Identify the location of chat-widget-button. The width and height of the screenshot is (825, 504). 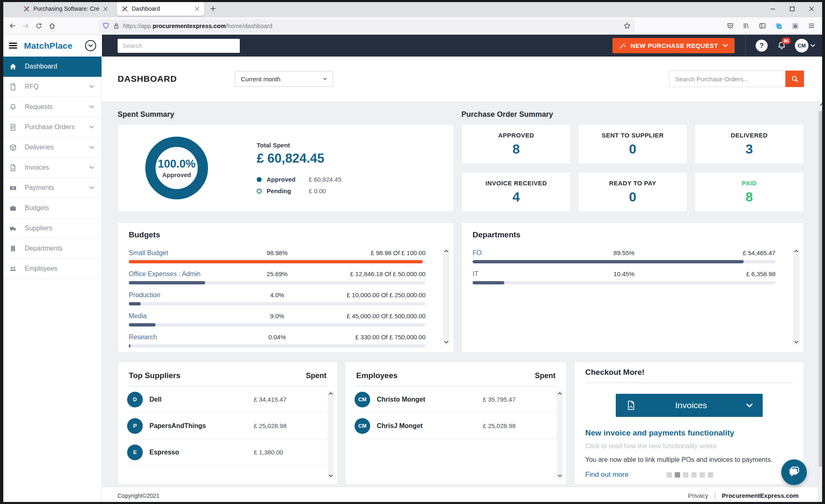
(794, 472).